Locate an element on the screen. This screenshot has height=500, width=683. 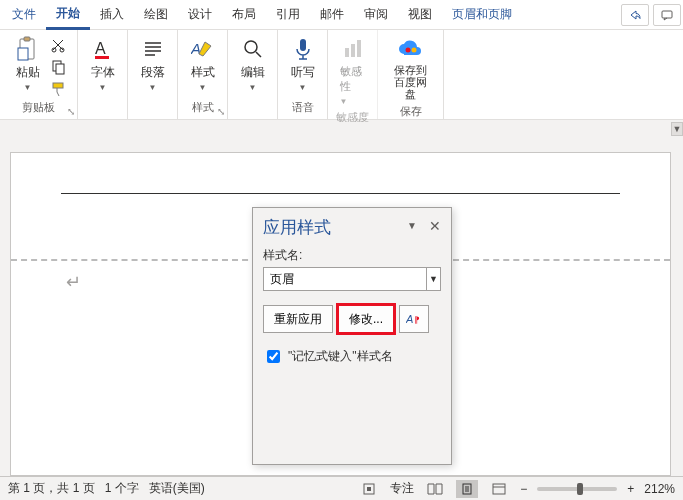
zoom-slider is located at coordinates (577, 489).